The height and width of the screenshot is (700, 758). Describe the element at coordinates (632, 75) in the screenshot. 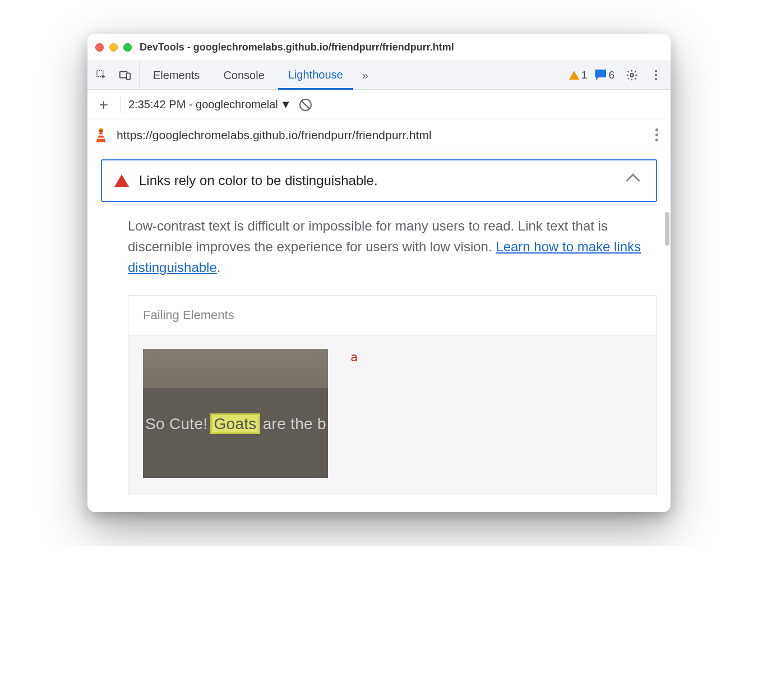

I see `settings-button` at that location.